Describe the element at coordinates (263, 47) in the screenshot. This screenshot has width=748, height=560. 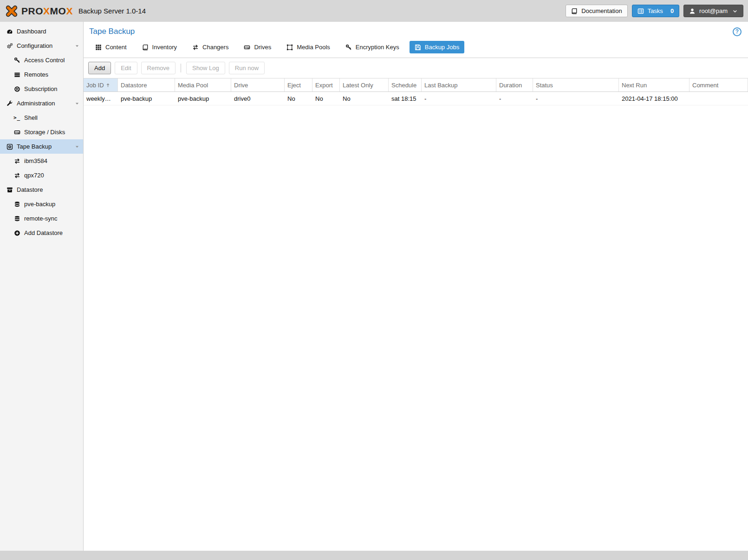
I see `tab-label: Drives` at that location.